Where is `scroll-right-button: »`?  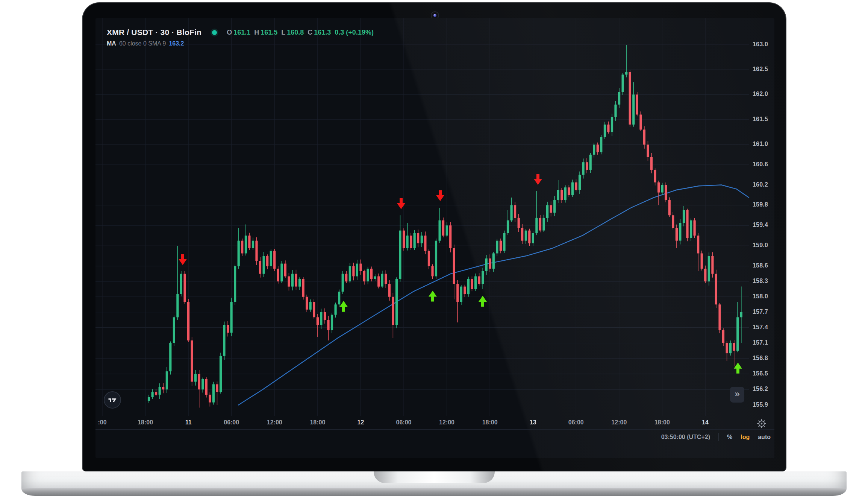 scroll-right-button: » is located at coordinates (737, 395).